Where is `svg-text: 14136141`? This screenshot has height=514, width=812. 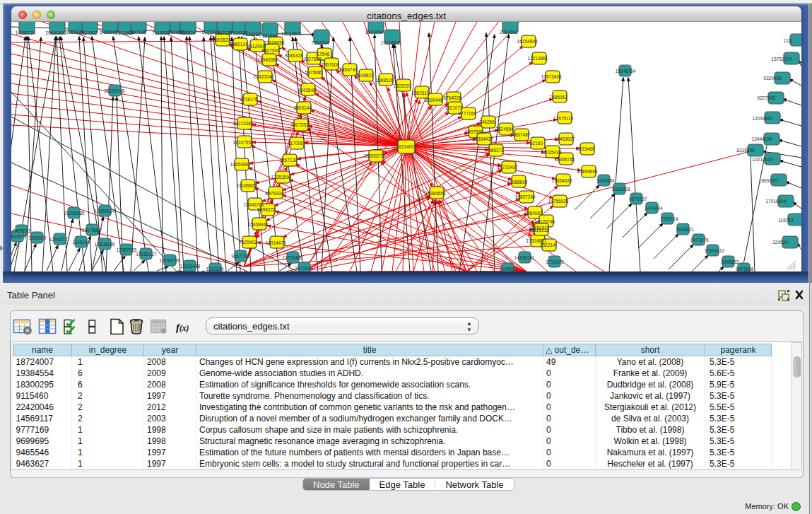 svg-text: 14136141 is located at coordinates (524, 257).